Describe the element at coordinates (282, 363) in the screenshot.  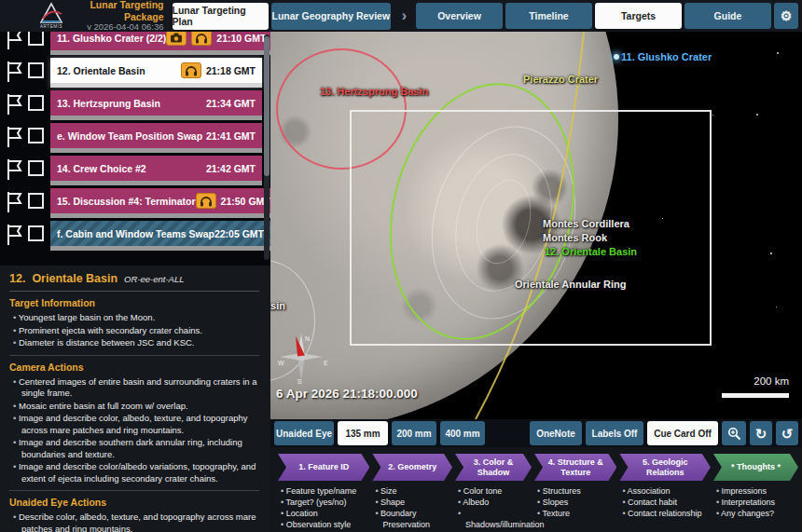
I see `compass-w: W` at that location.